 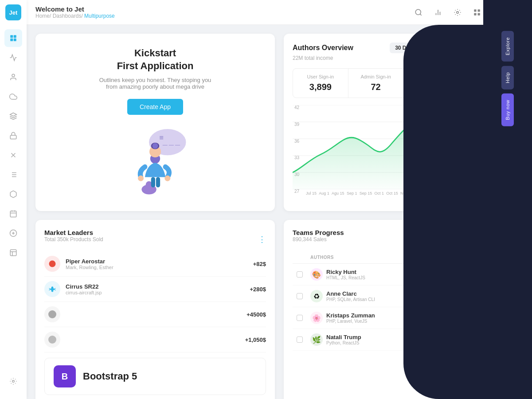 I want to click on stat-admin-signin: Admin Sign-in 72, so click(x=376, y=83).